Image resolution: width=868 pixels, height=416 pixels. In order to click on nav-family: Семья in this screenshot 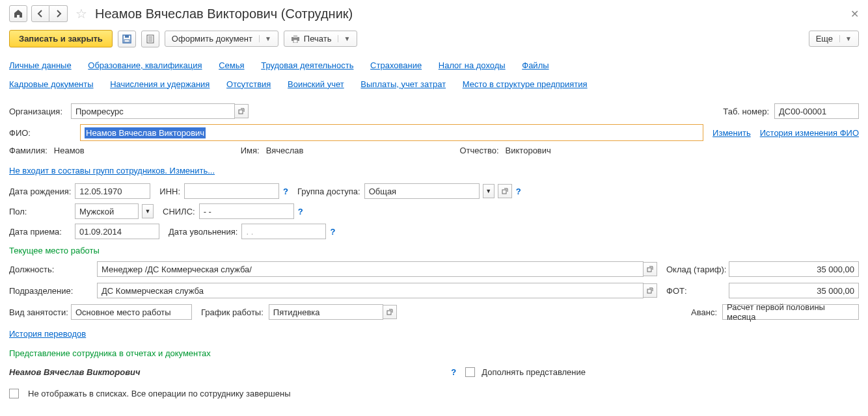, I will do `click(232, 65)`.